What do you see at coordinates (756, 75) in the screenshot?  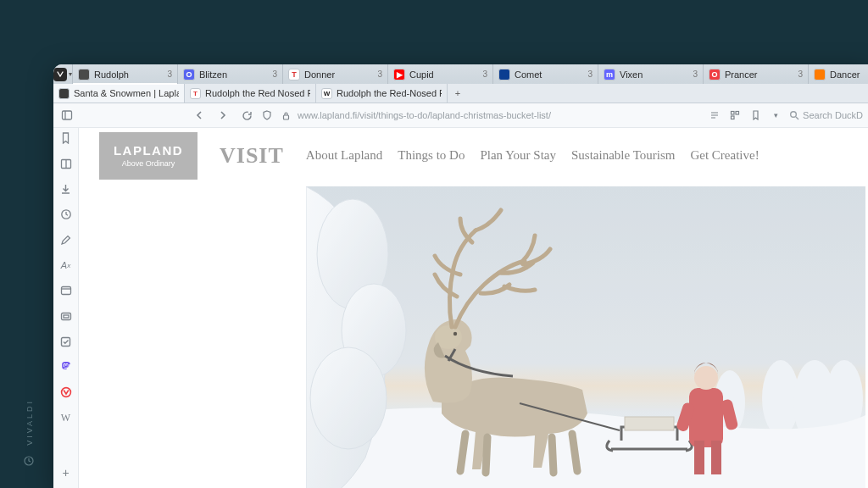 I see `tab-stack: OPrancer3` at bounding box center [756, 75].